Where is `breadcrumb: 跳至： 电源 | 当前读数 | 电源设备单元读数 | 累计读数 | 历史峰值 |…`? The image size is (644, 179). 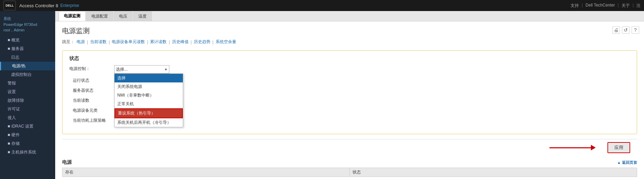 breadcrumb: 跳至： 电源 | 当前读数 | 电源设备单元读数 | 累计读数 | 历史峰值 |… is located at coordinates (350, 42).